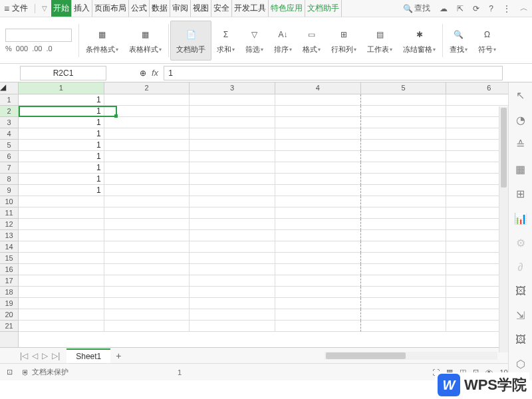 This screenshot has width=532, height=399. I want to click on row-header: 21, so click(9, 326).